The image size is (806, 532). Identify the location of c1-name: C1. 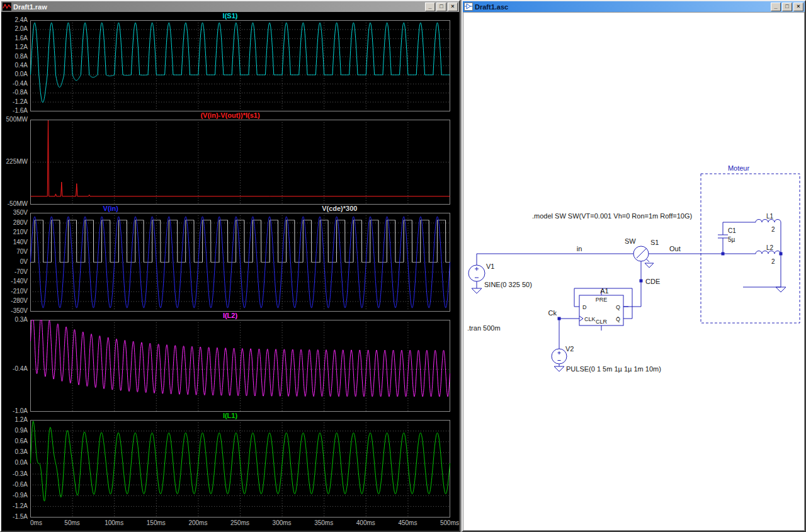
(732, 230).